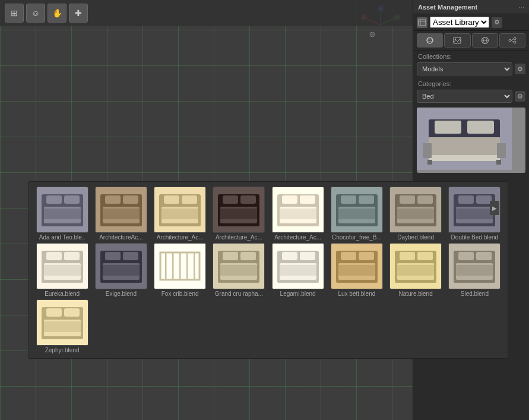 The image size is (529, 420). What do you see at coordinates (416, 270) in the screenshot?
I see `asset-item-nature: Nature.blend` at bounding box center [416, 270].